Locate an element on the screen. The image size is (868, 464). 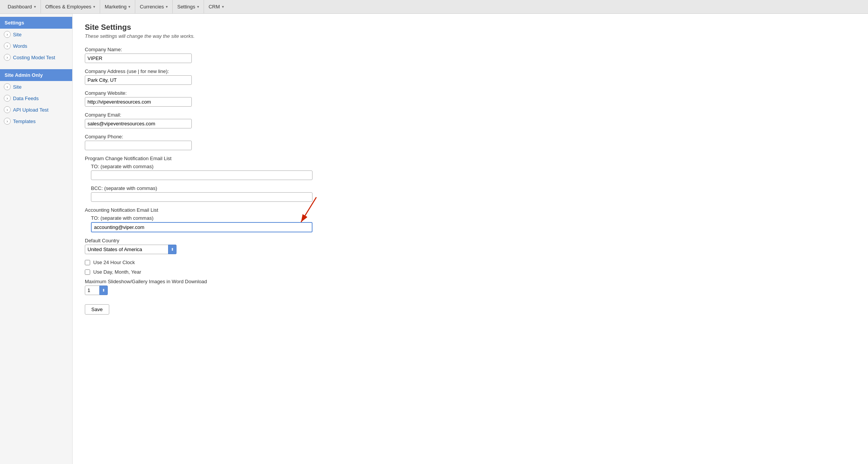
program-to-group: TO: (separate with commas) is located at coordinates (473, 172).